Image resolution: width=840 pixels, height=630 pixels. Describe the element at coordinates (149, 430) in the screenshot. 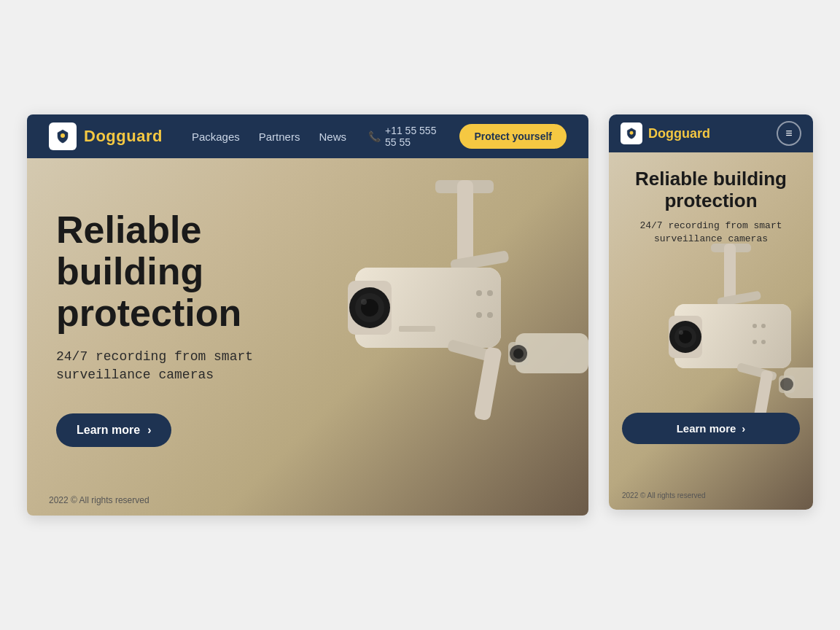

I see `chevron-right-icon: ›` at that location.